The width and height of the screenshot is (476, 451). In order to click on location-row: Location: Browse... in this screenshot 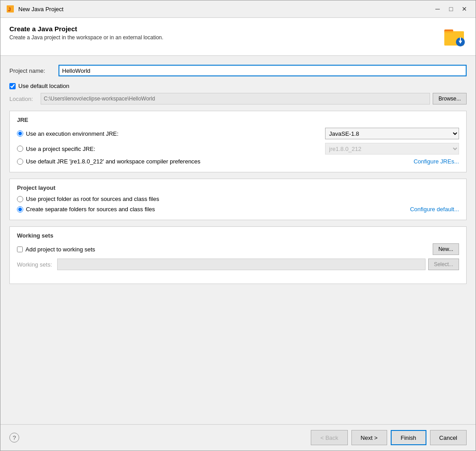, I will do `click(238, 99)`.